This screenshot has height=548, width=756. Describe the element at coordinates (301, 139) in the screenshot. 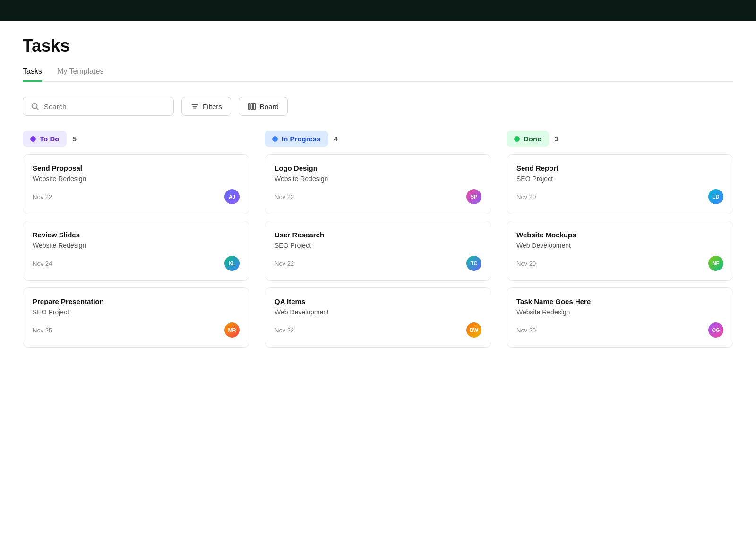

I see `status-label-inprogress: In Progress` at that location.